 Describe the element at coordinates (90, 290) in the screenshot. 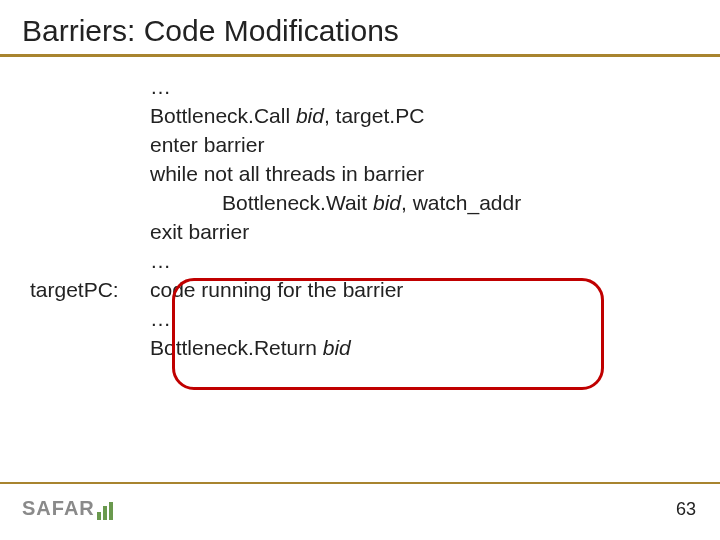

I see `target-pc-label: targetPC:` at that location.